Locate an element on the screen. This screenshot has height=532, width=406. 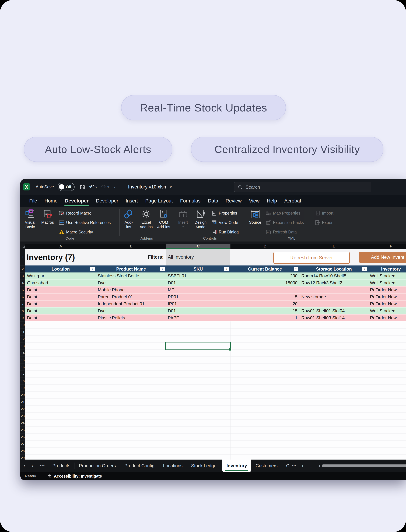
row-header-13: 13 is located at coordinates (23, 346).